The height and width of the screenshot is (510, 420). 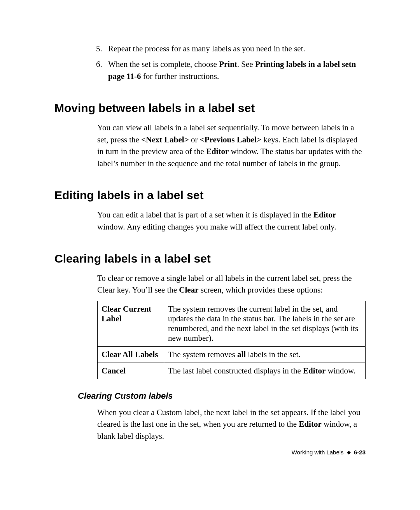 I want to click on key-previous-label: <Previous Label>, so click(x=231, y=140).